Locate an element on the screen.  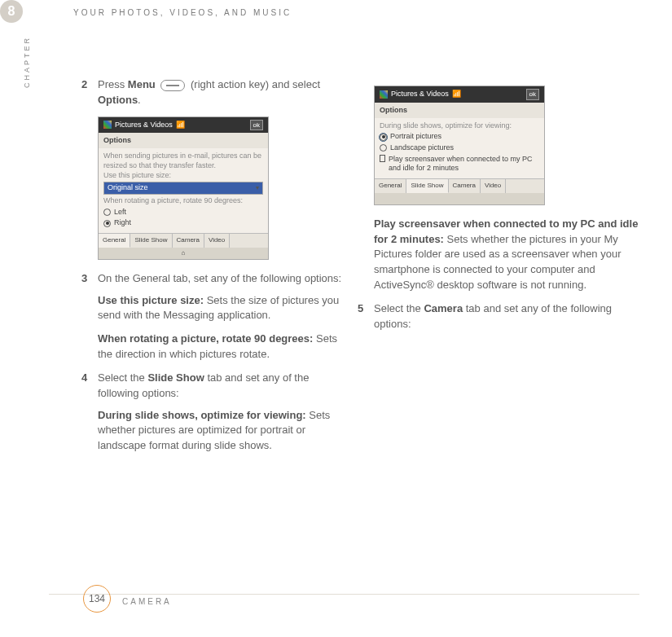
dropdown-icon: ▾ is located at coordinates (257, 188).